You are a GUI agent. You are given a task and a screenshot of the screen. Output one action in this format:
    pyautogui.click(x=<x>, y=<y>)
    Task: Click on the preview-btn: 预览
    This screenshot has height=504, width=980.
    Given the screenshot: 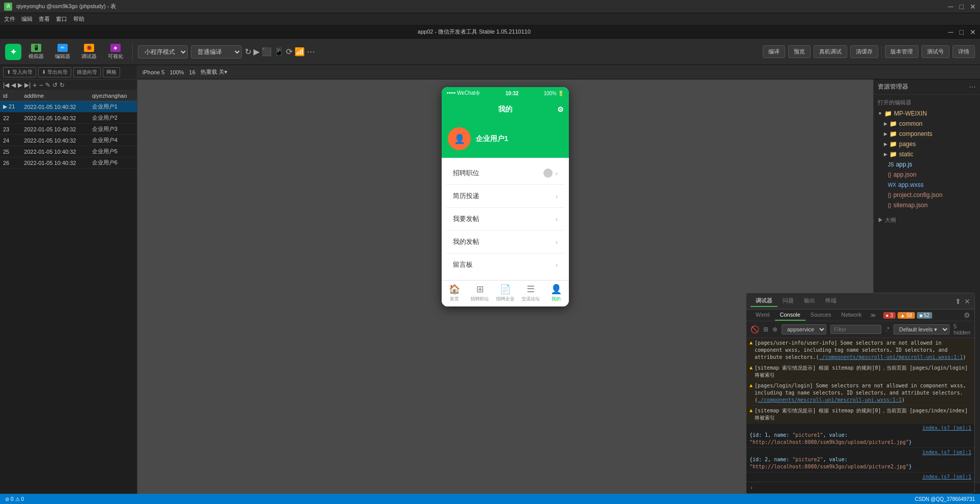 What is the action you would take?
    pyautogui.click(x=799, y=52)
    